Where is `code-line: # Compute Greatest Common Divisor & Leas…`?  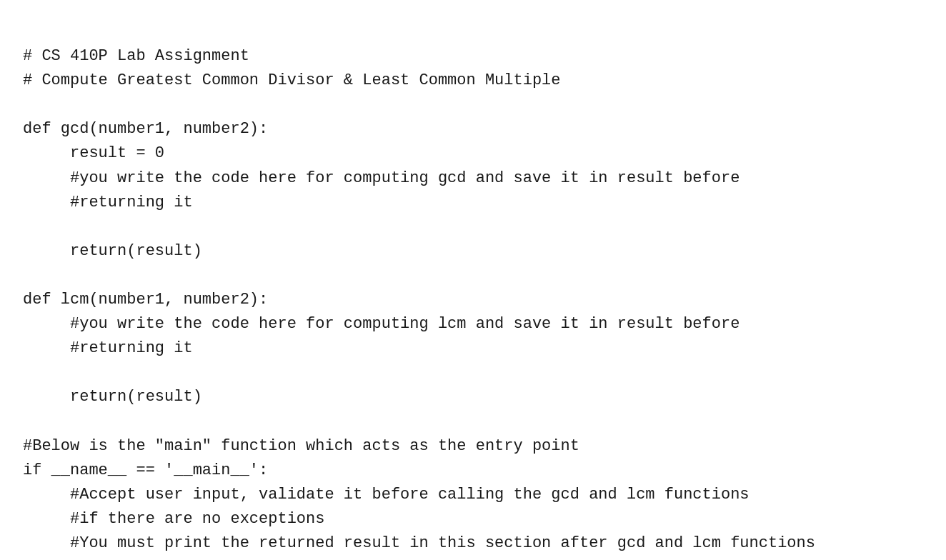 code-line: # Compute Greatest Common Divisor & Leas… is located at coordinates (473, 81).